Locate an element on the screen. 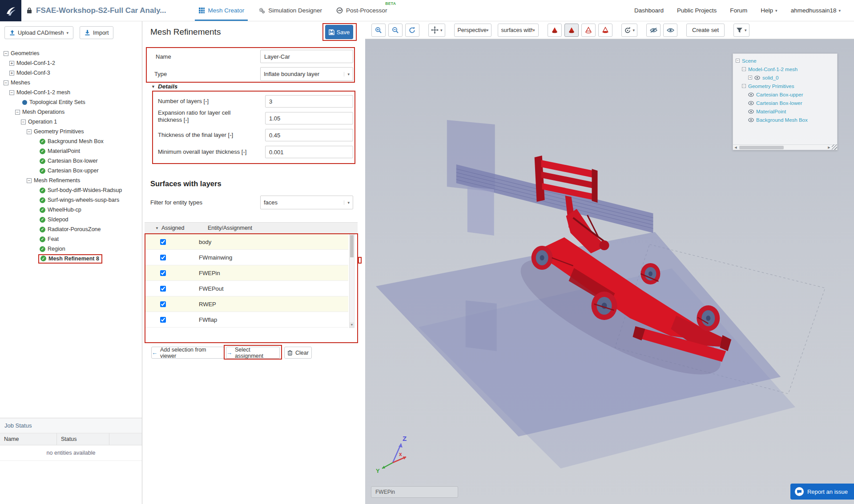 The height and width of the screenshot is (504, 854). filter-menu-button: ▾ is located at coordinates (741, 30).